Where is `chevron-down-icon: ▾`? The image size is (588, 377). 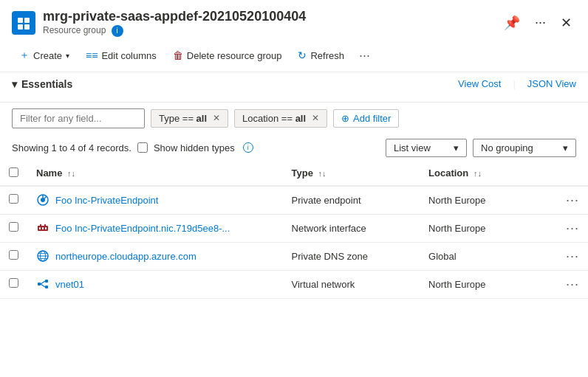 chevron-down-icon: ▾ is located at coordinates (15, 84).